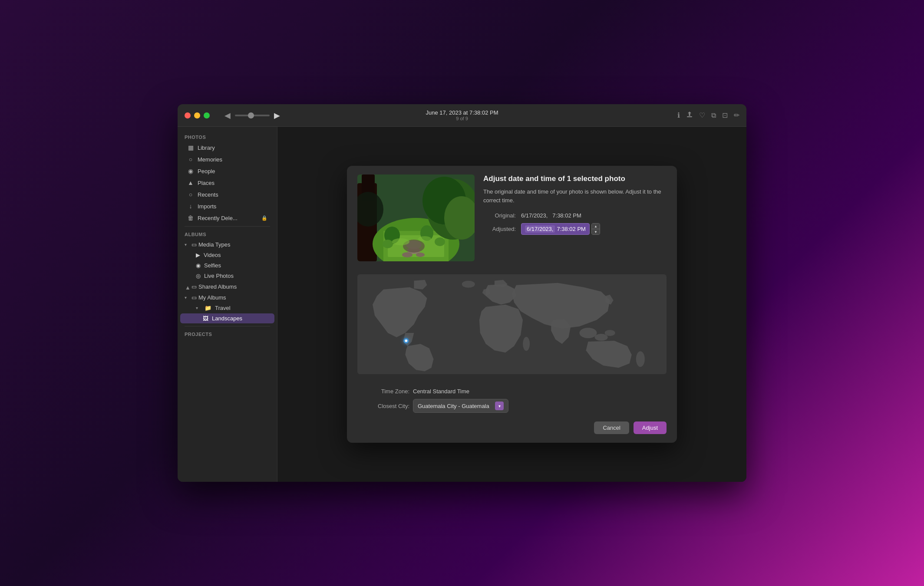 The width and height of the screenshot is (924, 586). What do you see at coordinates (233, 171) in the screenshot?
I see `people-label: People` at bounding box center [233, 171].